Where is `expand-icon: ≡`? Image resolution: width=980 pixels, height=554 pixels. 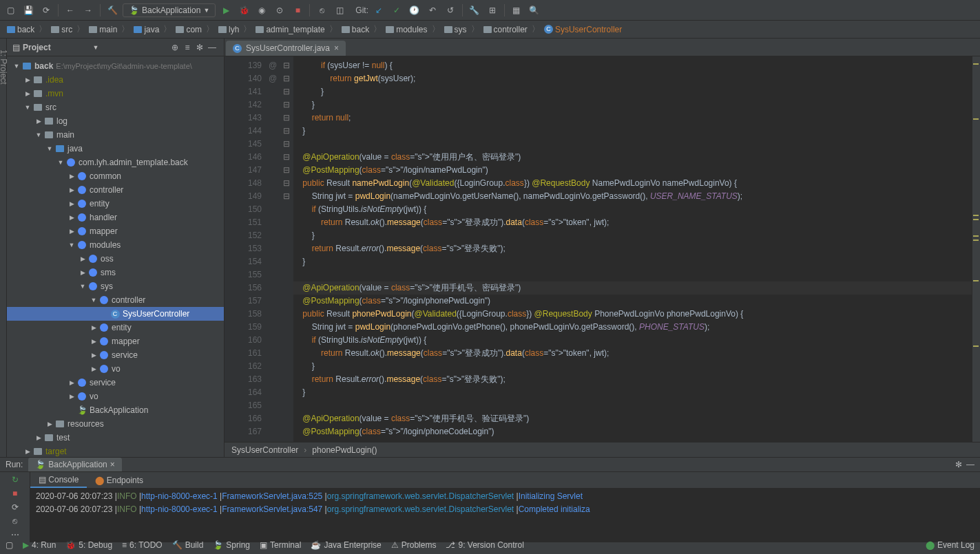 expand-icon: ≡ is located at coordinates (187, 47).